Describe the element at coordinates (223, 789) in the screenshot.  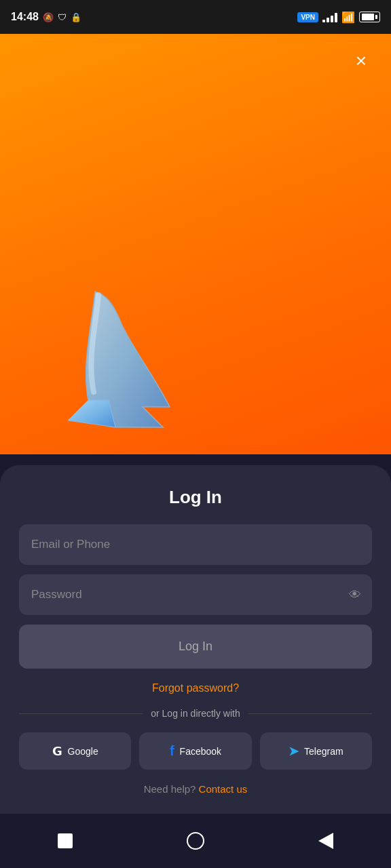
I see `contact-us-link: Contact us` at that location.